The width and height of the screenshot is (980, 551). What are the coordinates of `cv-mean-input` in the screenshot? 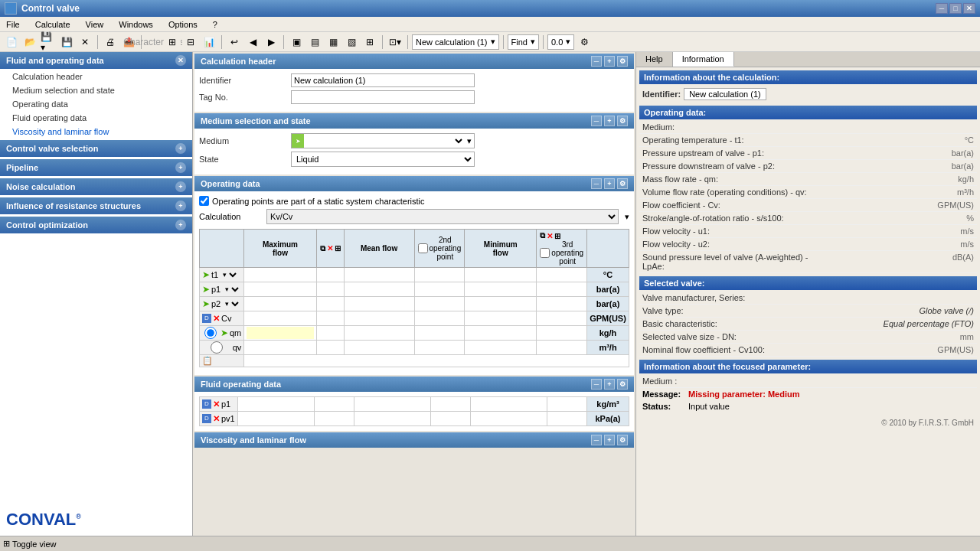 It's located at (380, 318).